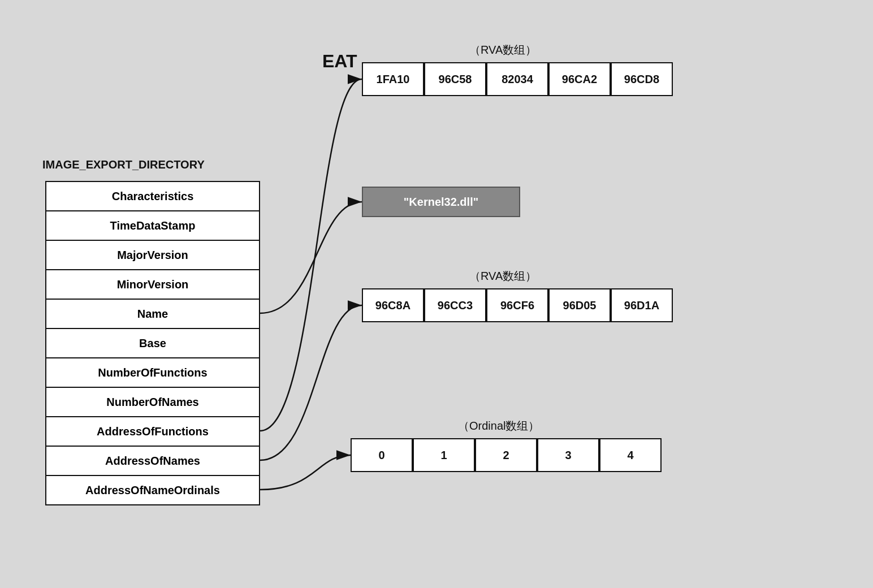 This screenshot has height=588, width=873. What do you see at coordinates (153, 255) in the screenshot?
I see `dir-field-majorversion: MajorVersion` at bounding box center [153, 255].